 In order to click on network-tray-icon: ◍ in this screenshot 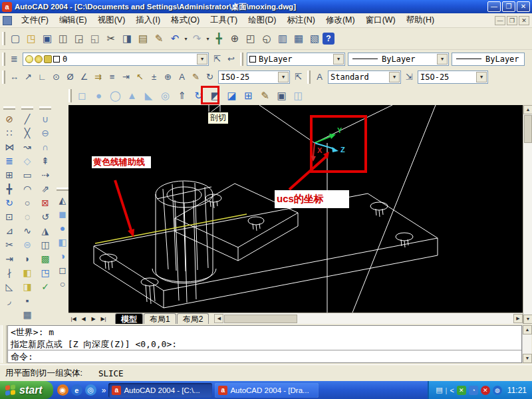, I will do `click(497, 390)`.